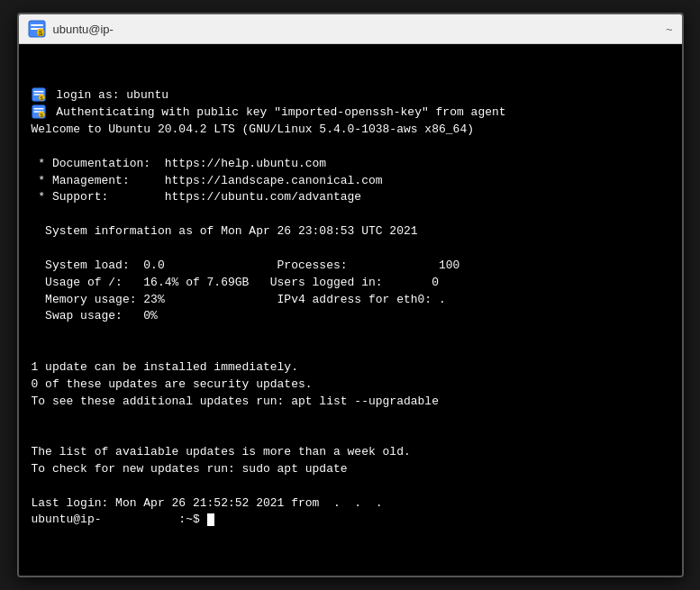 The height and width of the screenshot is (590, 700). What do you see at coordinates (350, 317) in the screenshot?
I see `terminal-line: Swap usage: 0%` at bounding box center [350, 317].